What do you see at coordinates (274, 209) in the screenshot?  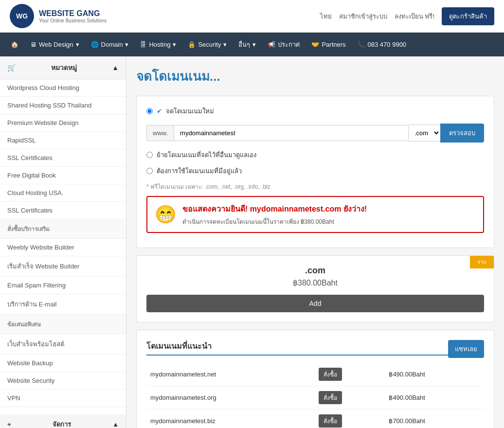 I see `alert-title: ขอแสดงความยินดี! mydomainnametest.com ยั…` at bounding box center [274, 209].